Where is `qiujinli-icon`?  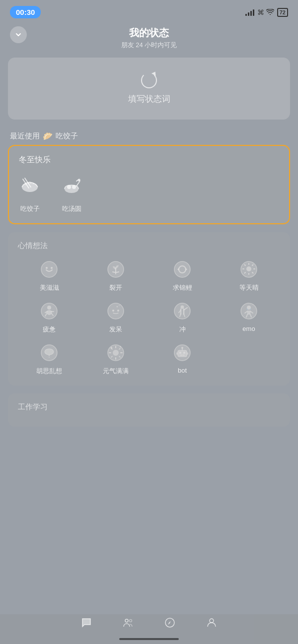 qiujinli-icon is located at coordinates (182, 269).